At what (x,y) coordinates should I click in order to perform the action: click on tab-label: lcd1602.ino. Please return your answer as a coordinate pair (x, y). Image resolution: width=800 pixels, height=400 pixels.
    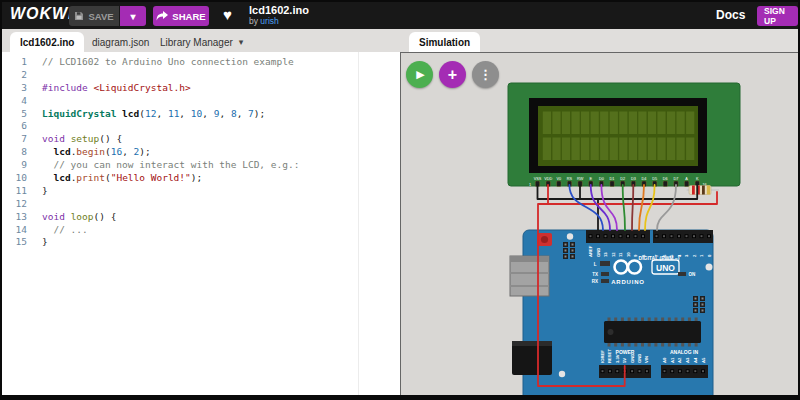
    Looking at the image, I should click on (47, 42).